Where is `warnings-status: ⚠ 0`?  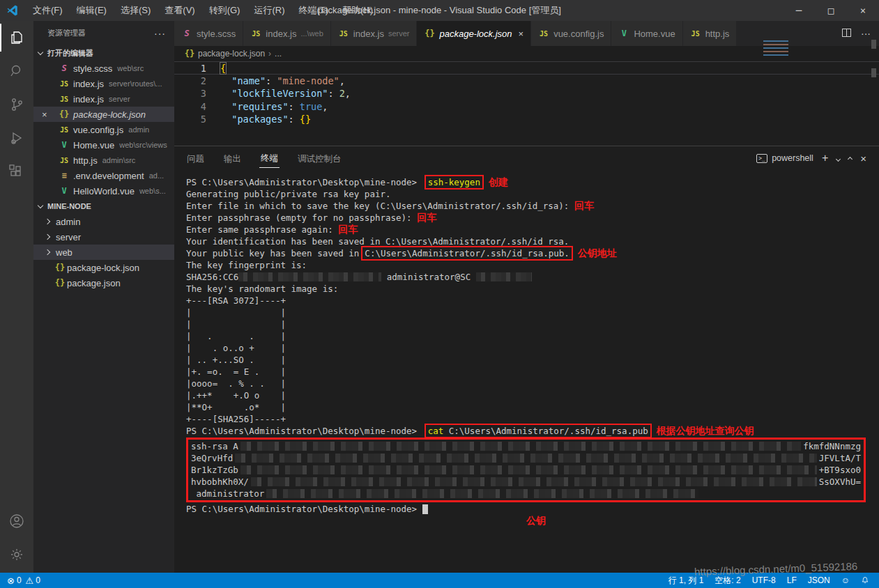 warnings-status: ⚠ 0 is located at coordinates (33, 581).